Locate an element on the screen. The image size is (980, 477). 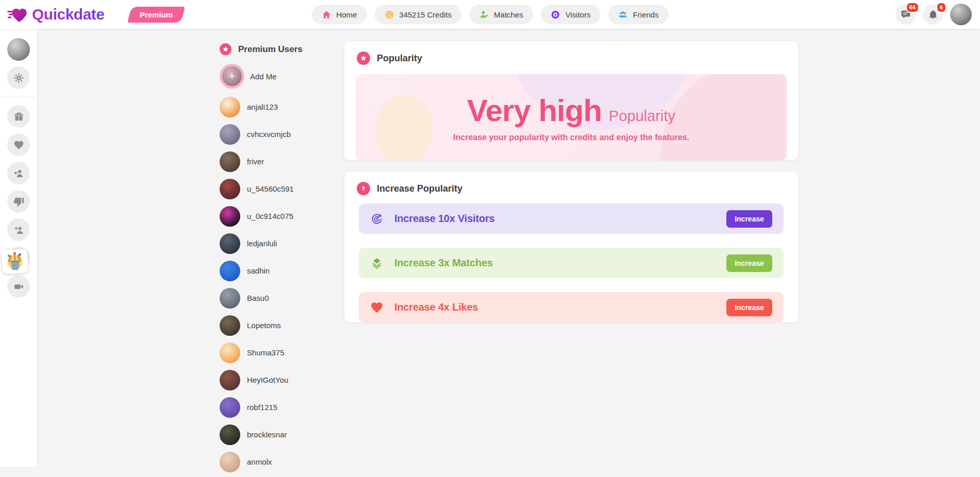
nav-friends: Friends is located at coordinates (638, 14).